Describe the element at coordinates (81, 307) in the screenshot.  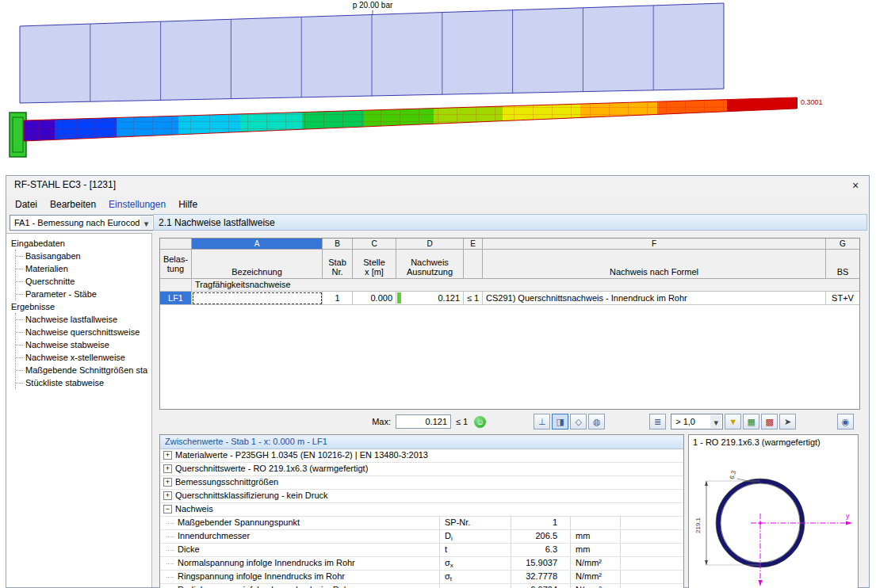
I see `sidebar-group-ergebnisse: Ergebnisse` at that location.